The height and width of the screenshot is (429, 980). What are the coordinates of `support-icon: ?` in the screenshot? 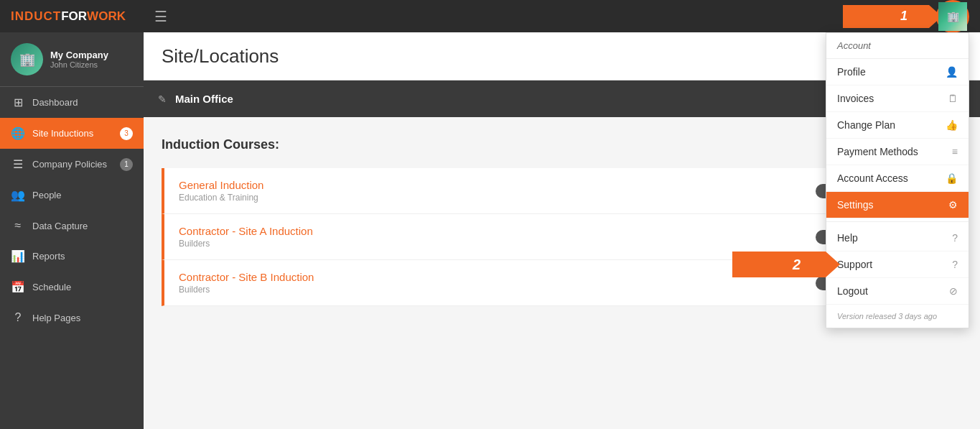 It's located at (955, 264).